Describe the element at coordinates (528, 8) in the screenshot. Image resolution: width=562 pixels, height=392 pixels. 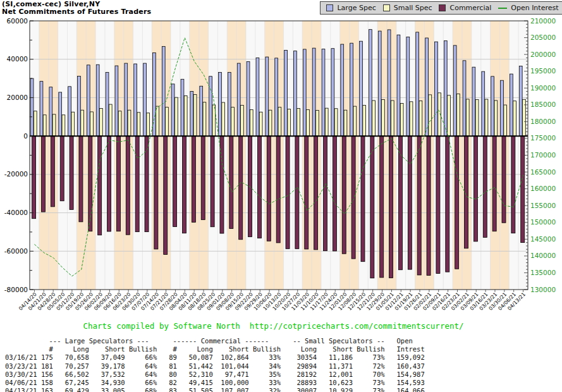
I see `legend-item-open-interest: Open Interest` at that location.